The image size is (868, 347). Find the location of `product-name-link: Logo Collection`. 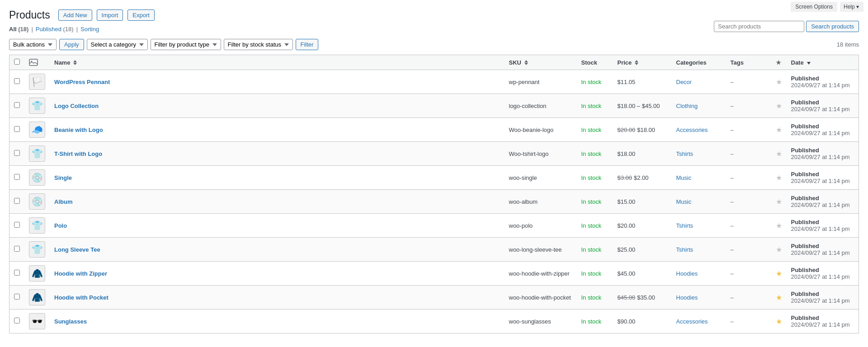

product-name-link: Logo Collection is located at coordinates (76, 106).